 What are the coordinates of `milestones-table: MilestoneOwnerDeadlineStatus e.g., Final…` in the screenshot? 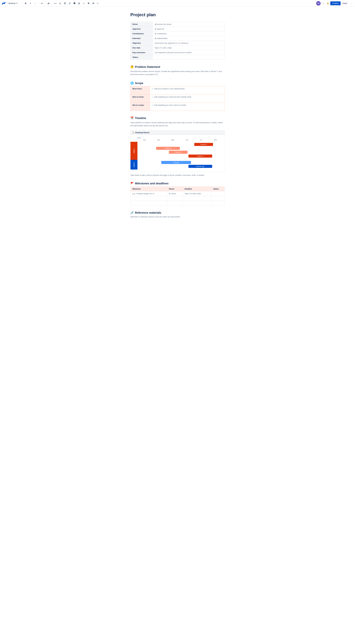 It's located at (177, 196).